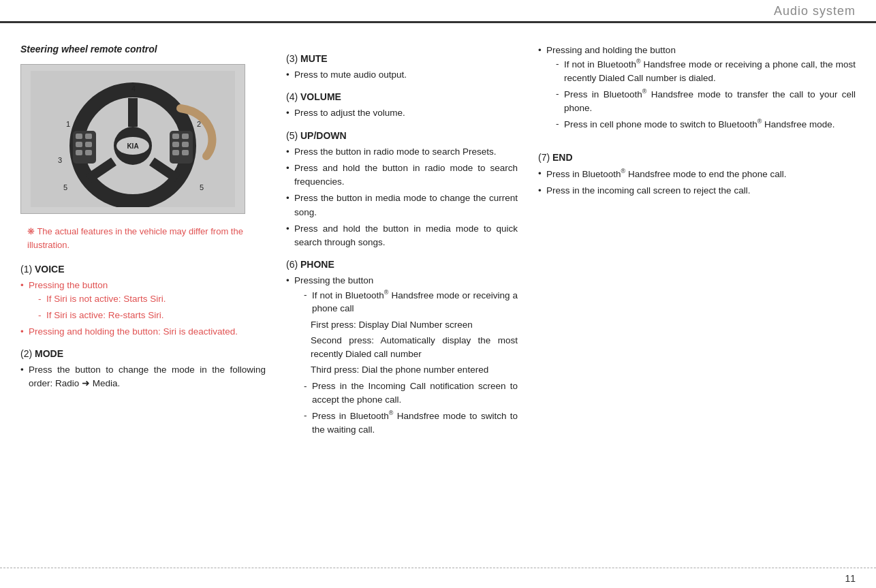  I want to click on list-item: If Siri is active: Re-starts Siri., so click(151, 315).